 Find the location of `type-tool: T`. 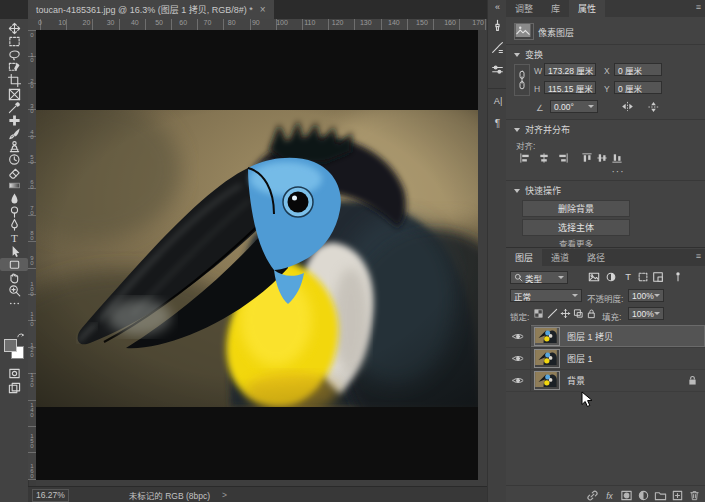

type-tool: T is located at coordinates (14, 238).